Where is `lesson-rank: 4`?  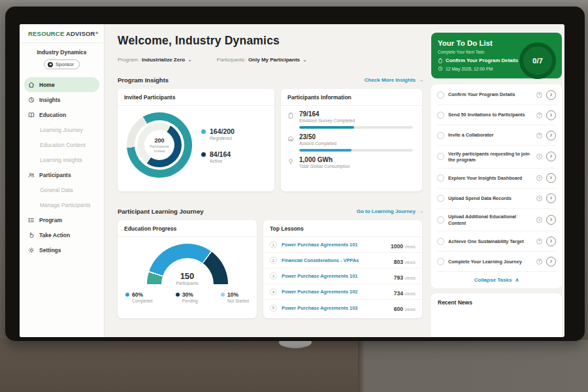 lesson-rank: 4 is located at coordinates (273, 291).